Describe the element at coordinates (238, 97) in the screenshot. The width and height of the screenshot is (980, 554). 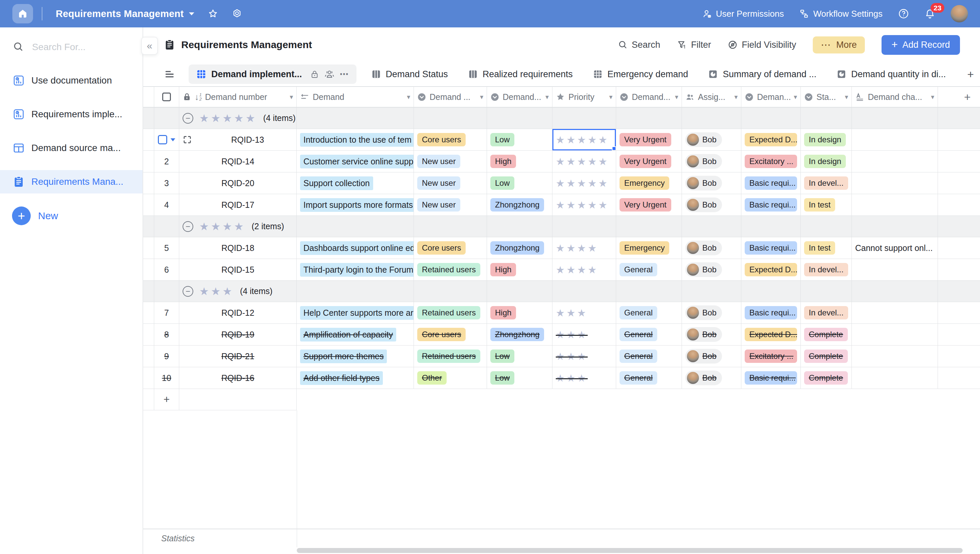
I see `column-header-id: ↓12Demand number▾` at that location.